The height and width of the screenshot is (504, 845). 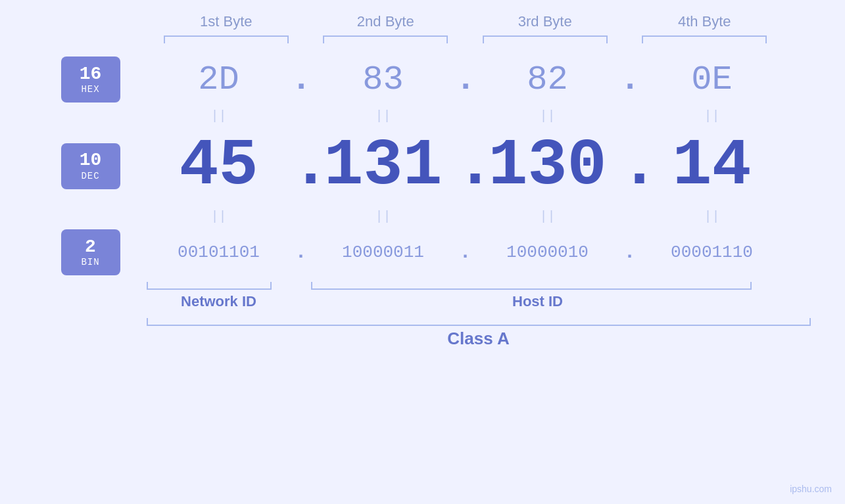 I want to click on hex-badge-label: HEX, so click(x=90, y=89).